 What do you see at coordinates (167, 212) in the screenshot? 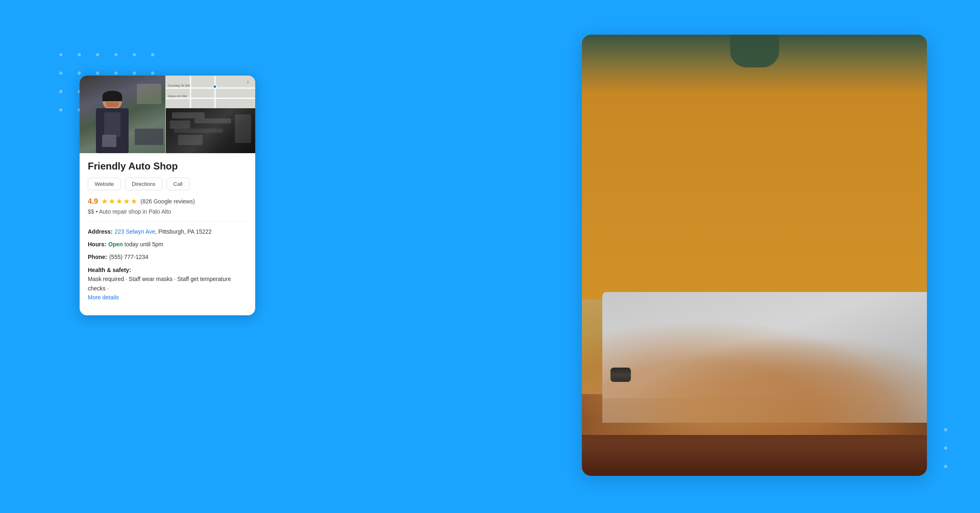
I see `price-category: $$ • Auto repair shop in Palo Alto` at bounding box center [167, 212].